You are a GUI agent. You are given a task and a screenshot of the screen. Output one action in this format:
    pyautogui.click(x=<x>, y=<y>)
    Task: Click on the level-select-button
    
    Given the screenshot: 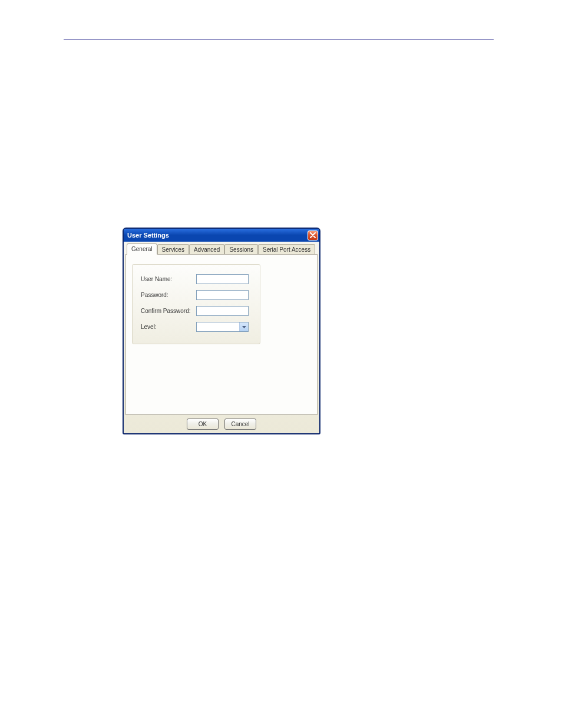 What is the action you would take?
    pyautogui.click(x=244, y=327)
    